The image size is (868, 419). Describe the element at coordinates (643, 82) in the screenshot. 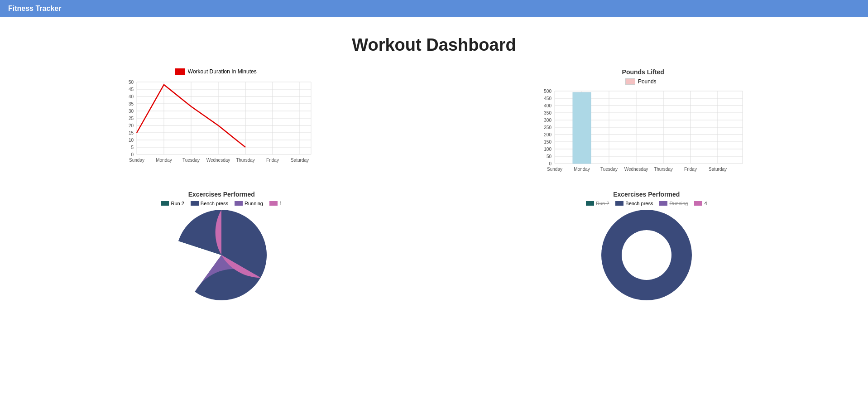

I see `bar-chart-legend: Pounds` at that location.